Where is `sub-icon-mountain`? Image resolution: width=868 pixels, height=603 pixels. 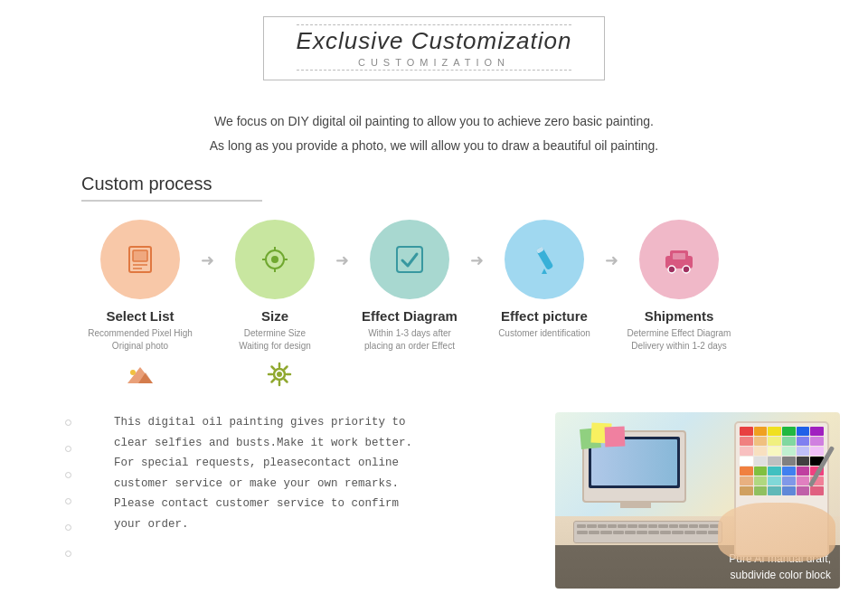
sub-icon-mountain is located at coordinates (140, 374).